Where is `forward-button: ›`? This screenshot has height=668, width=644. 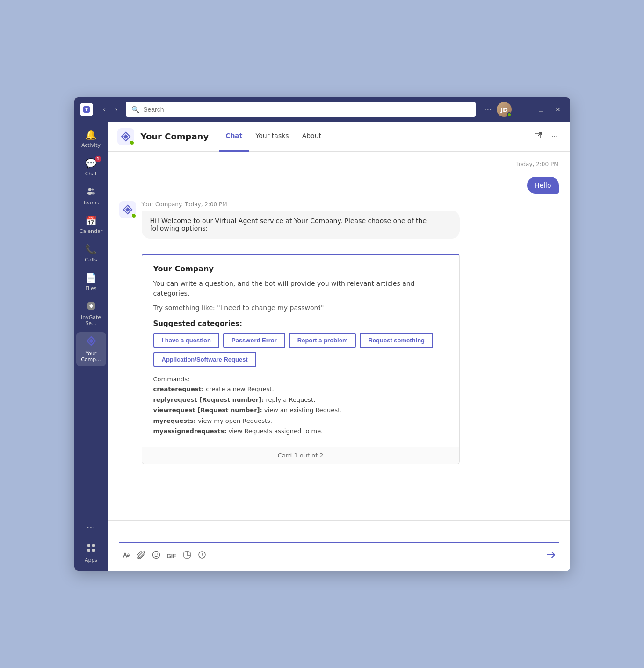 forward-button: › is located at coordinates (116, 109).